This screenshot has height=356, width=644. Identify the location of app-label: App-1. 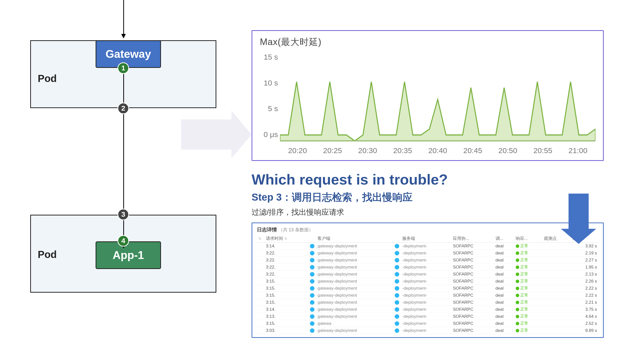
(128, 255).